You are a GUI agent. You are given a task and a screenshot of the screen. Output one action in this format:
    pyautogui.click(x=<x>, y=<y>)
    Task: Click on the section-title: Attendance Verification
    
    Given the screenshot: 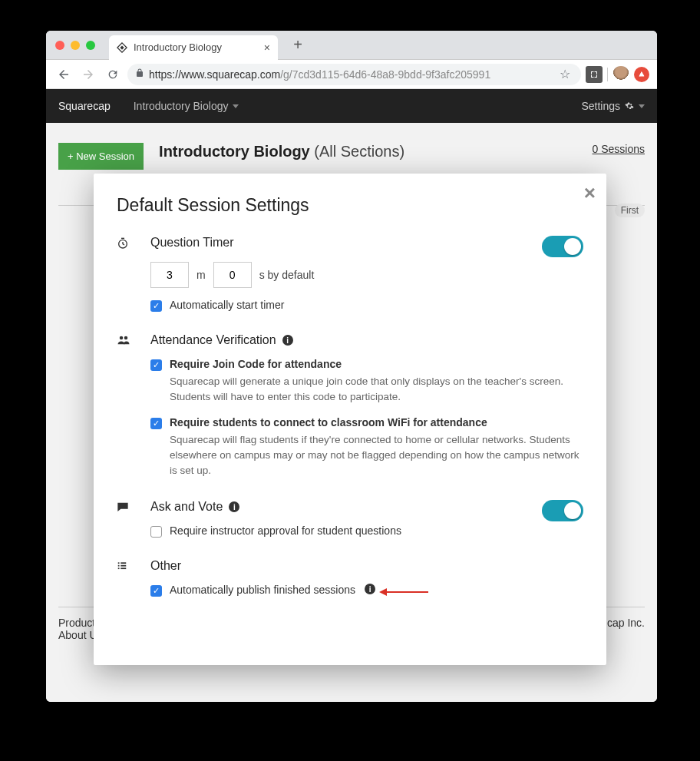 What is the action you would take?
    pyautogui.click(x=213, y=340)
    